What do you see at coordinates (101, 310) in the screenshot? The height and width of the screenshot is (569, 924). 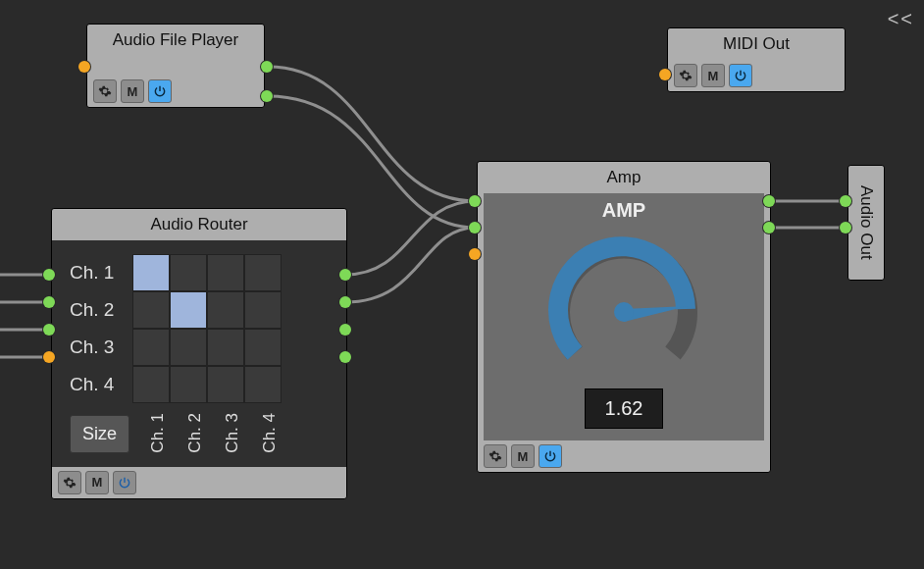 I see `row-label: Ch. 2` at bounding box center [101, 310].